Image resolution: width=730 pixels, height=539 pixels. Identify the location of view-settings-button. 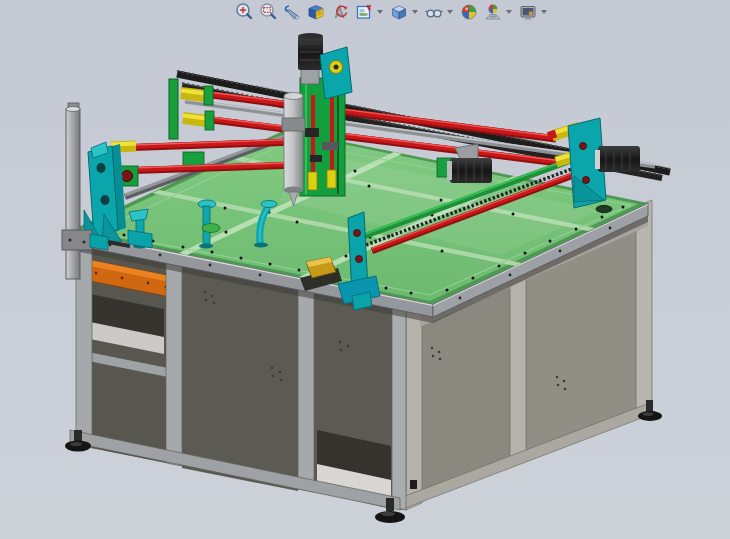
(528, 12).